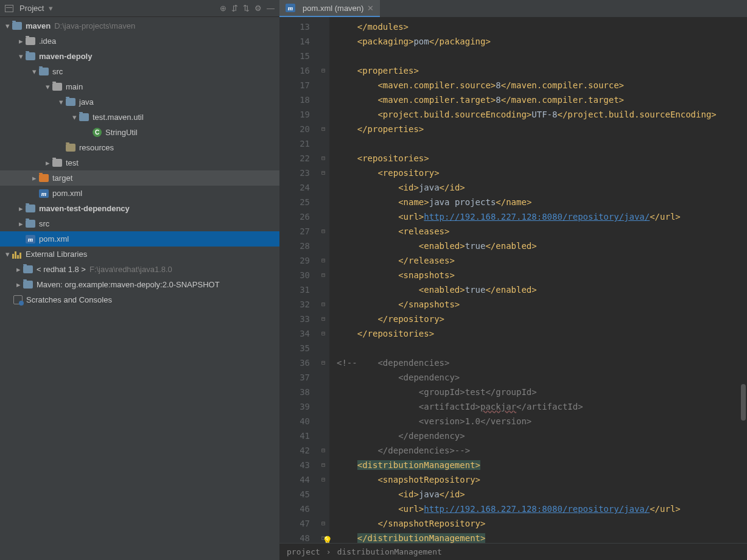 The width and height of the screenshot is (747, 560). I want to click on code-line: <enabled>true</enabled>, so click(542, 290).